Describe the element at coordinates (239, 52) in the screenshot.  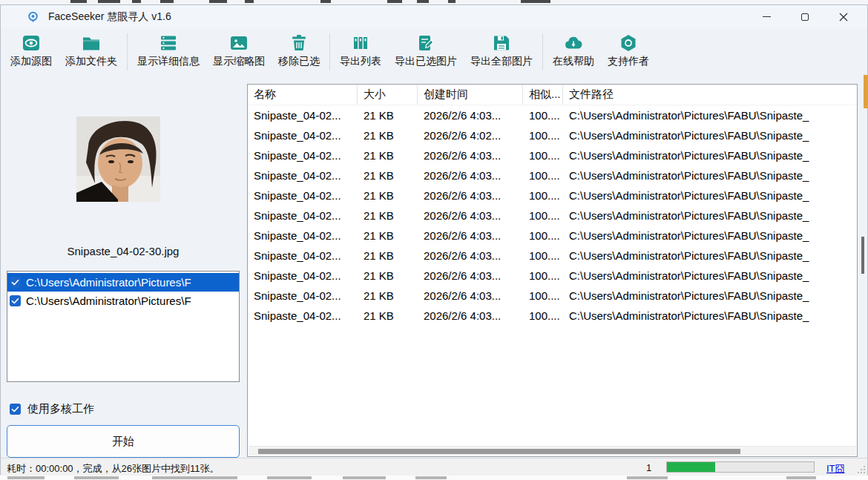
I see `show-thumbnails-button: 显示缩略图` at that location.